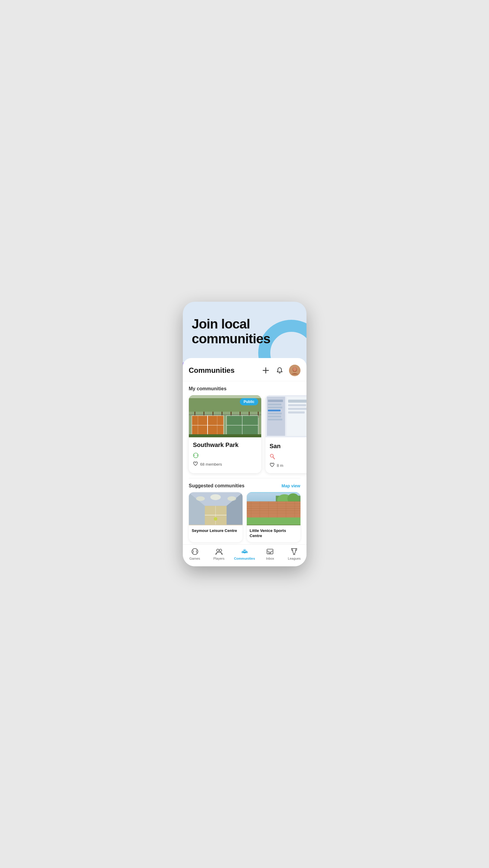 The image size is (489, 868). I want to click on my-communities-scroll: Public Southwark Park, so click(245, 437).